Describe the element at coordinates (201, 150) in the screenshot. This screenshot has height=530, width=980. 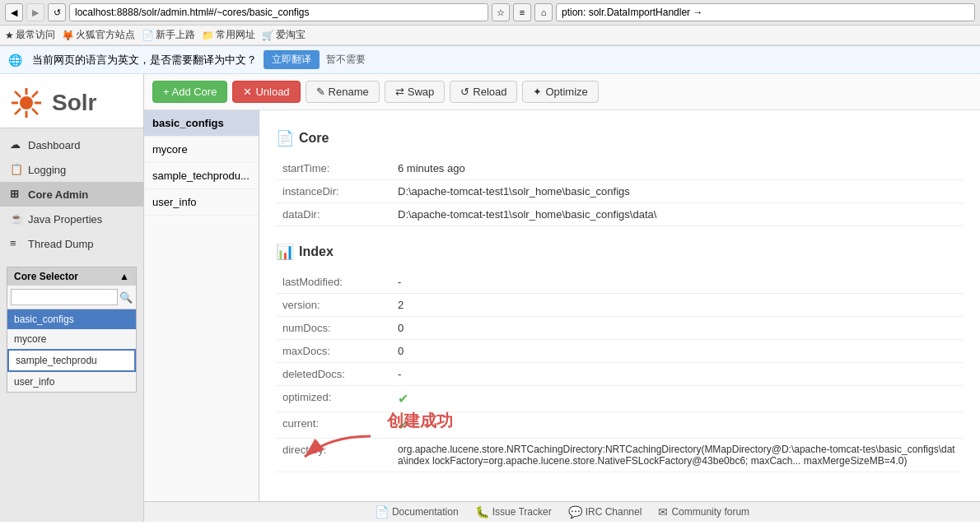
I see `core-panel-item-mycore: mycore` at that location.